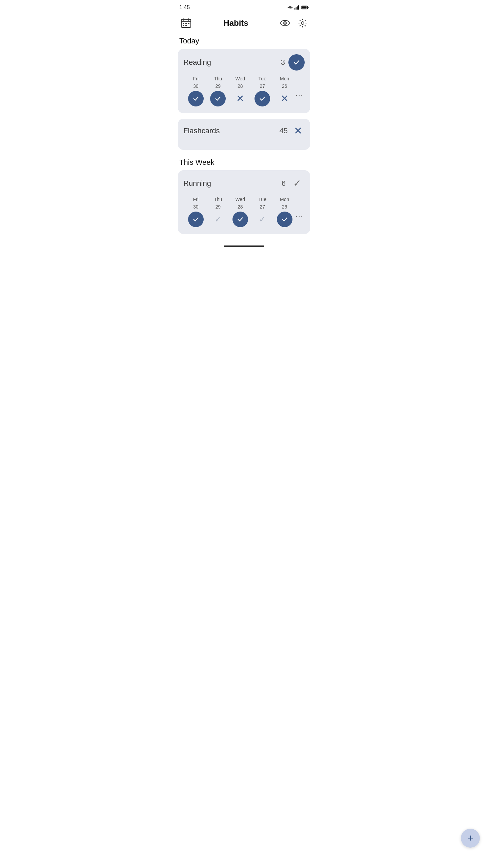  I want to click on day-x-mon: ✕, so click(285, 99).